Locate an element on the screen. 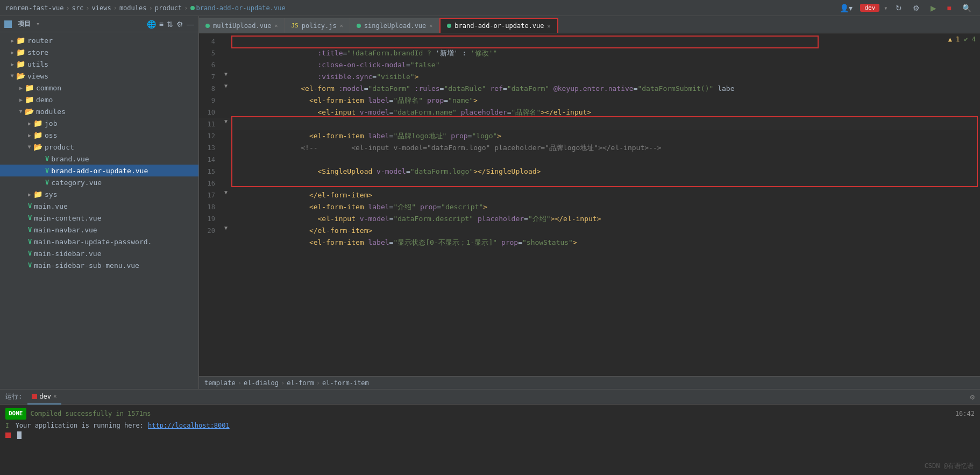 This screenshot has height=475, width=980. run-status-icon is located at coordinates (34, 396).